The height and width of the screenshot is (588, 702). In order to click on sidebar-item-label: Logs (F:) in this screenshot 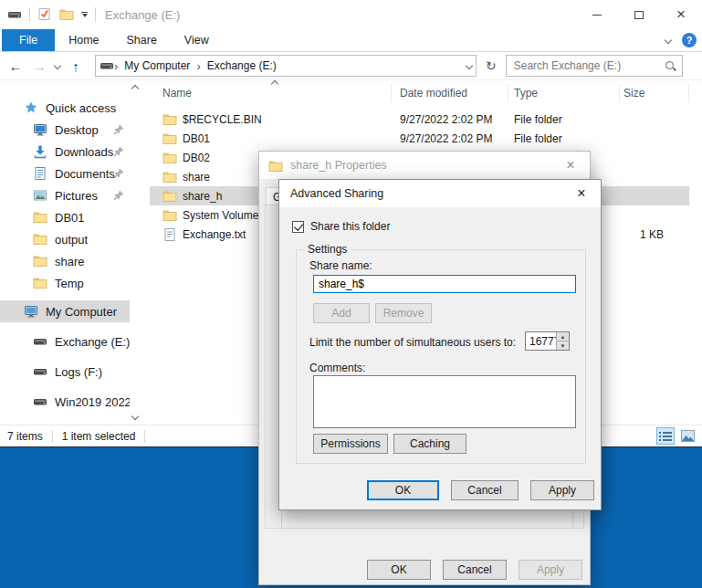, I will do `click(79, 373)`.